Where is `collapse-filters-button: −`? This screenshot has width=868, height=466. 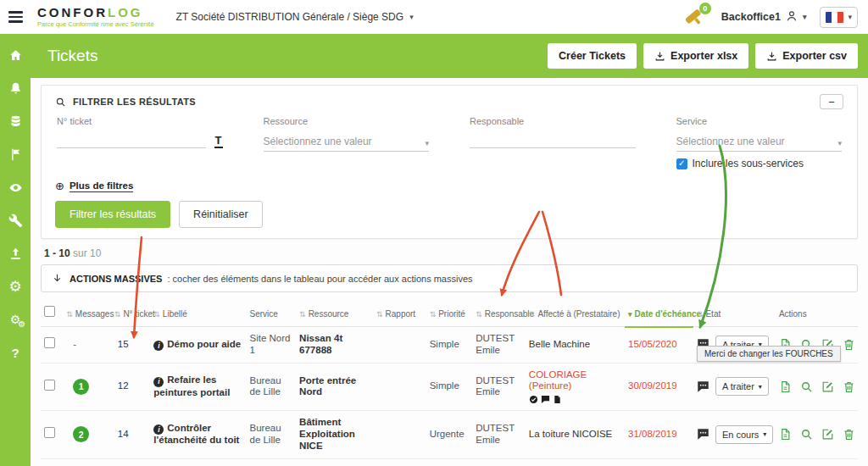
collapse-filters-button: − is located at coordinates (832, 102).